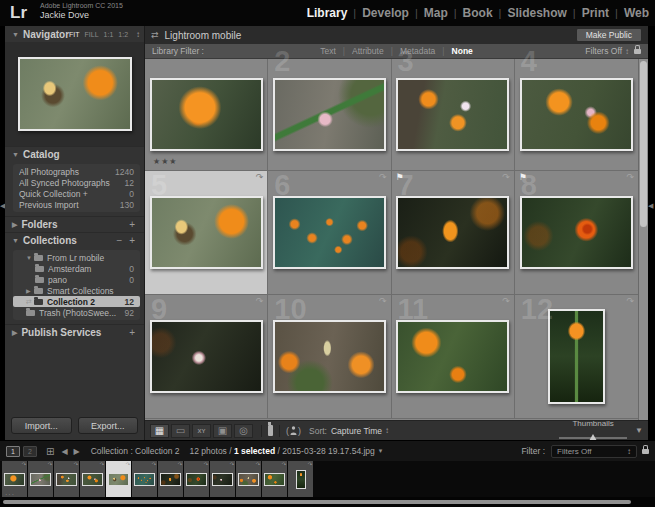 Image resolution: width=655 pixels, height=507 pixels. What do you see at coordinates (244, 431) in the screenshot?
I see `people-view-icon: ◎` at bounding box center [244, 431].